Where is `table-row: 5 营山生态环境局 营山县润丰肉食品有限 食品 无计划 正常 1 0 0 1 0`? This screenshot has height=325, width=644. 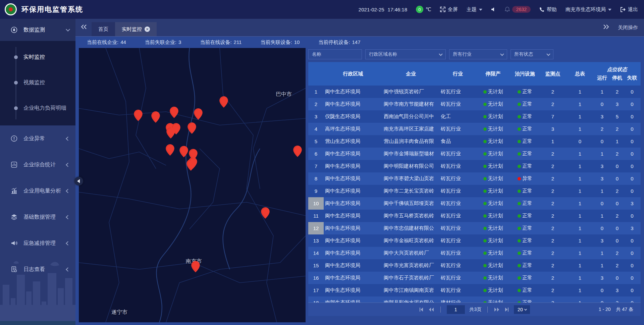
table-row: 5 营山生态环境局 营山县润丰肉食品有限 食品 无计划 正常 1 0 0 1 0 is located at coordinates (474, 142).